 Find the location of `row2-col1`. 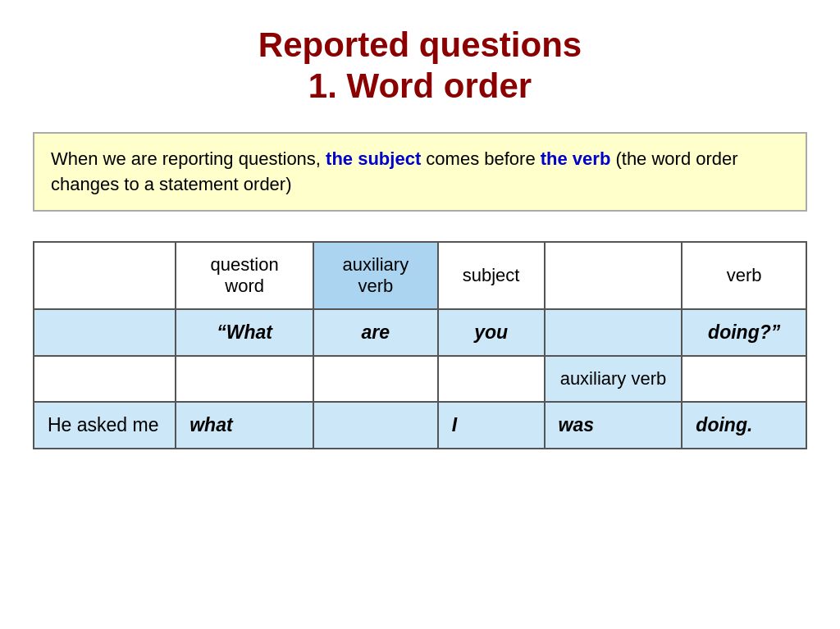

row2-col1 is located at coordinates (105, 379).